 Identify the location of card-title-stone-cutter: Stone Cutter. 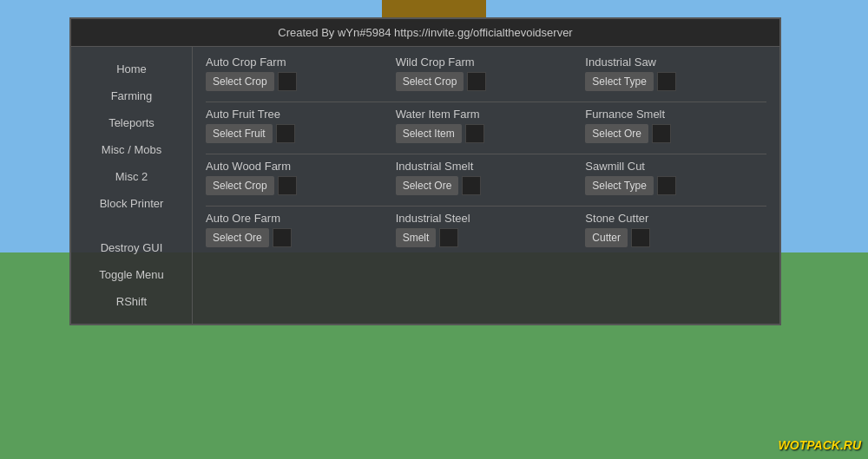
(675, 219).